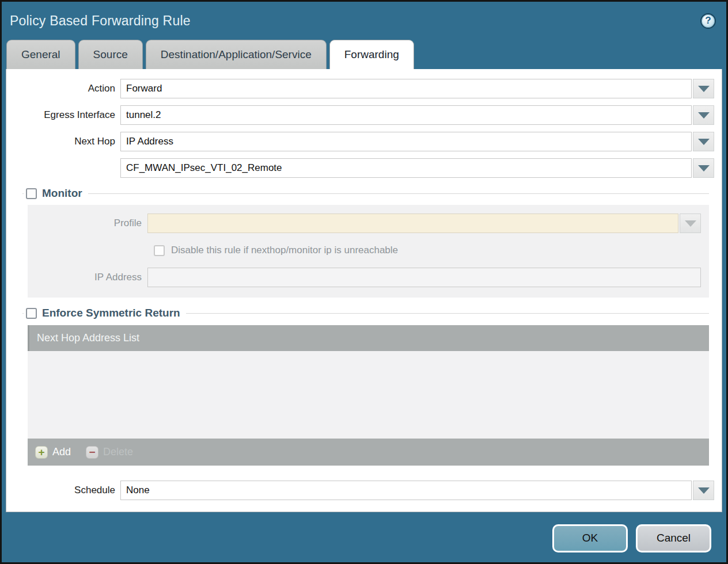 This screenshot has width=728, height=564. What do you see at coordinates (364, 538) in the screenshot?
I see `dialog-footer: OK Cancel` at bounding box center [364, 538].